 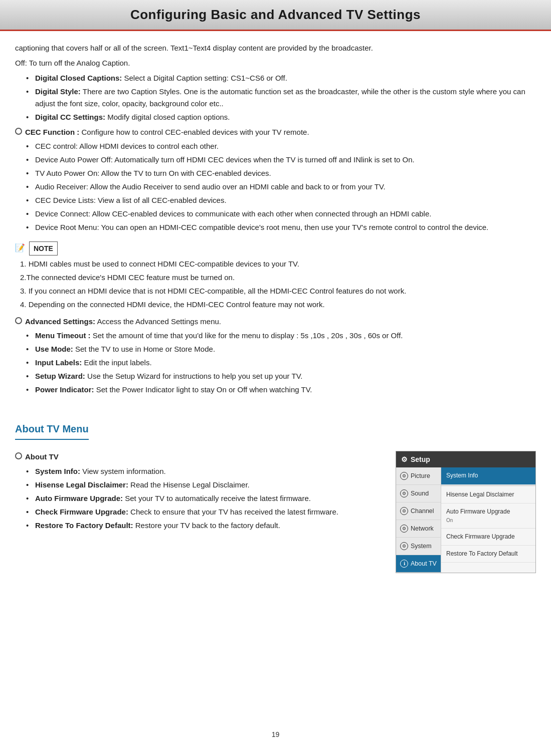 I want to click on digital-style-text: There are two Caption Styles. One is the…, so click(x=280, y=97).